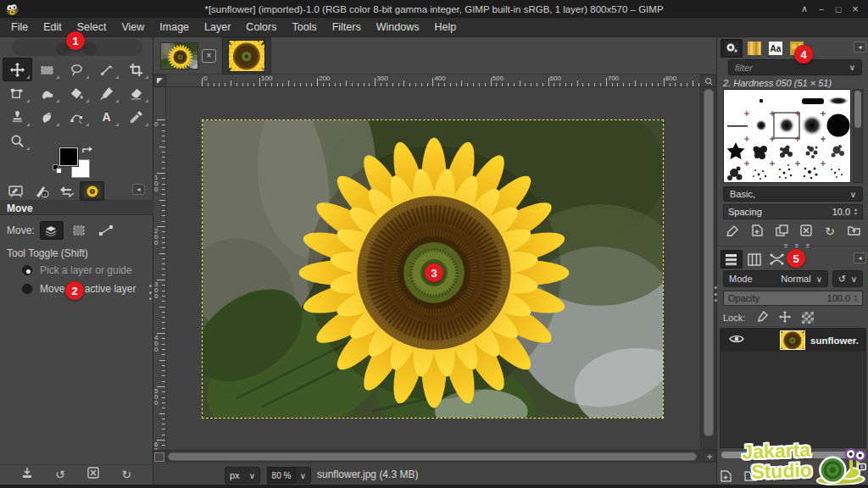 The height and width of the screenshot is (488, 868). I want to click on move-path-button, so click(106, 230).